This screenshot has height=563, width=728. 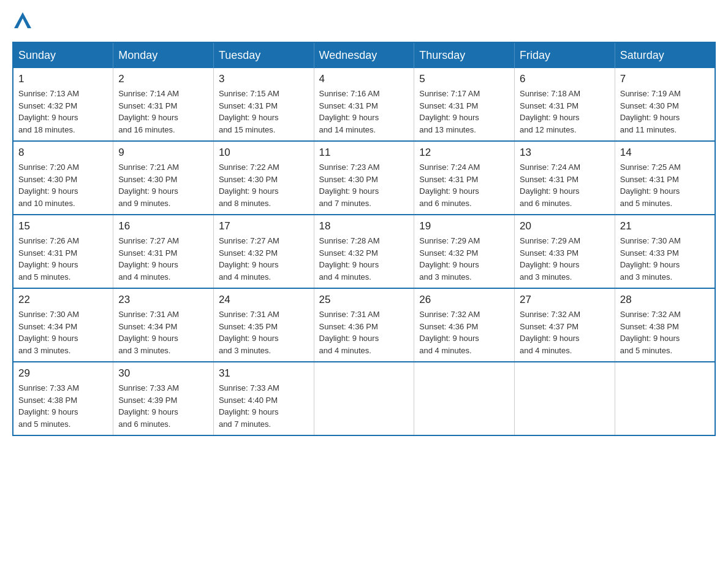 I want to click on day-info: Sunrise: 7:27 AM Sunset: 4:31 PM Dayligh…, so click(x=163, y=259).